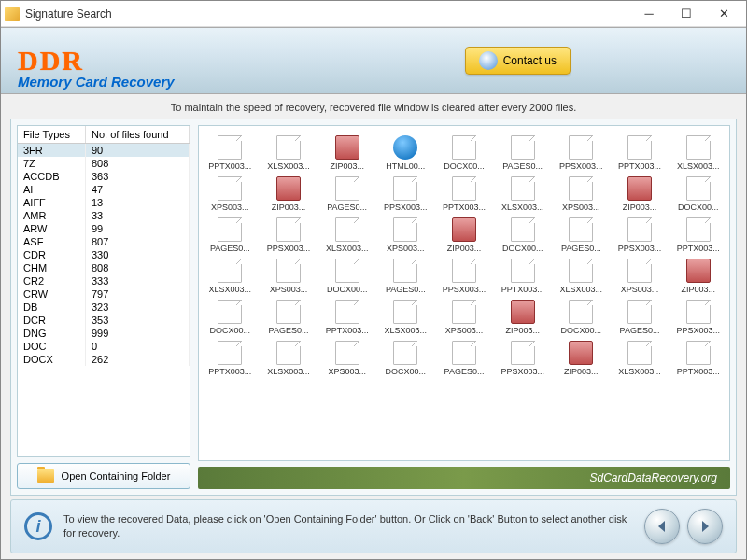  What do you see at coordinates (104, 229) in the screenshot?
I see `table-row: ARW99` at bounding box center [104, 229].